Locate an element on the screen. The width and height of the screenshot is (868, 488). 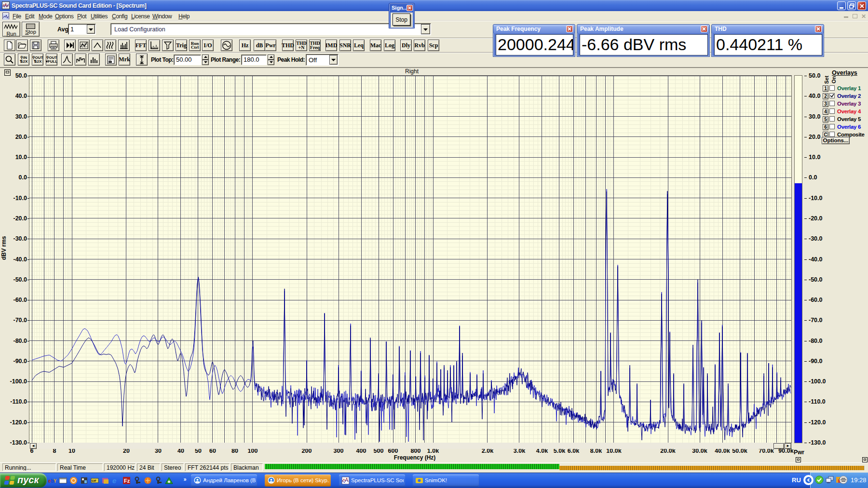
svg-text: e is located at coordinates (114, 480).